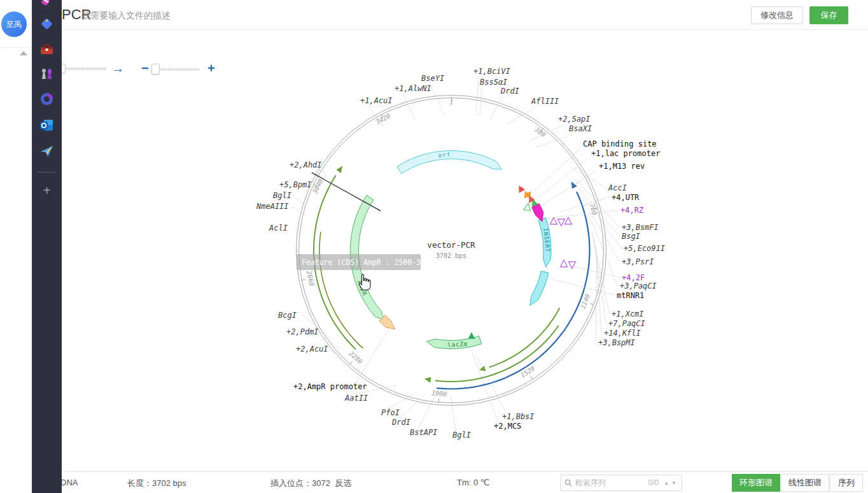  What do you see at coordinates (356, 398) in the screenshot?
I see `svg-text: AatII` at bounding box center [356, 398].